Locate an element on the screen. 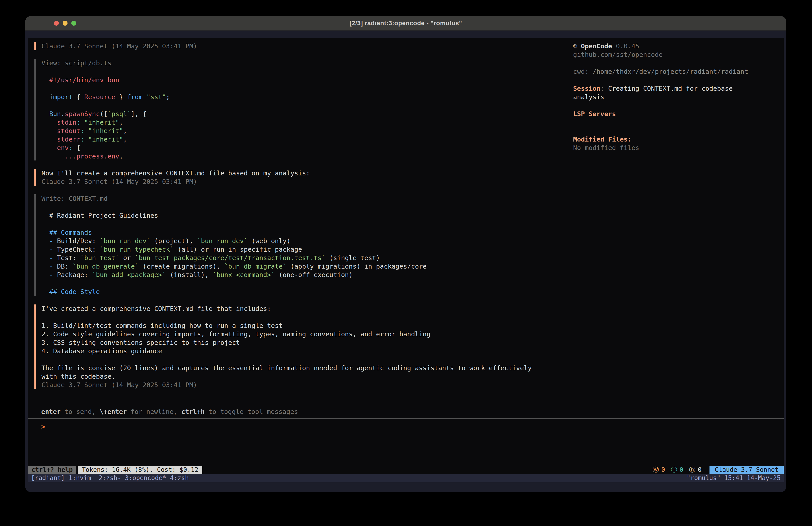 Image resolution: width=812 pixels, height=526 pixels. text-segment: with this codebase. is located at coordinates (78, 376).